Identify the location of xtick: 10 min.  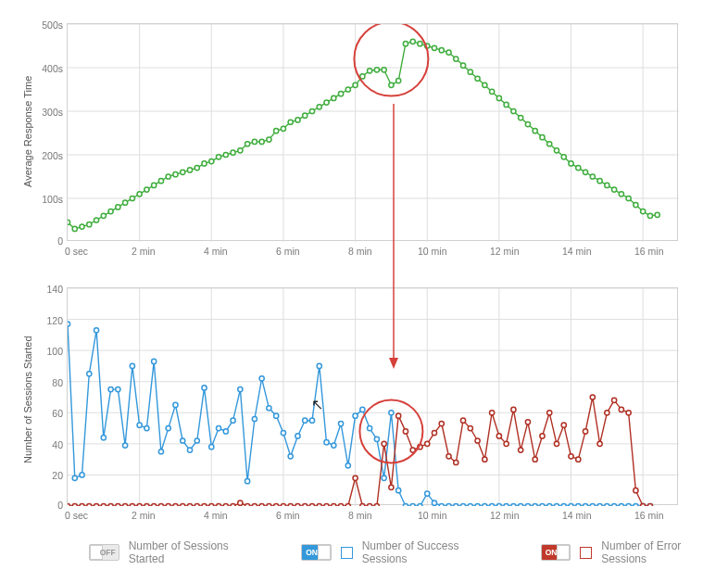
(433, 515).